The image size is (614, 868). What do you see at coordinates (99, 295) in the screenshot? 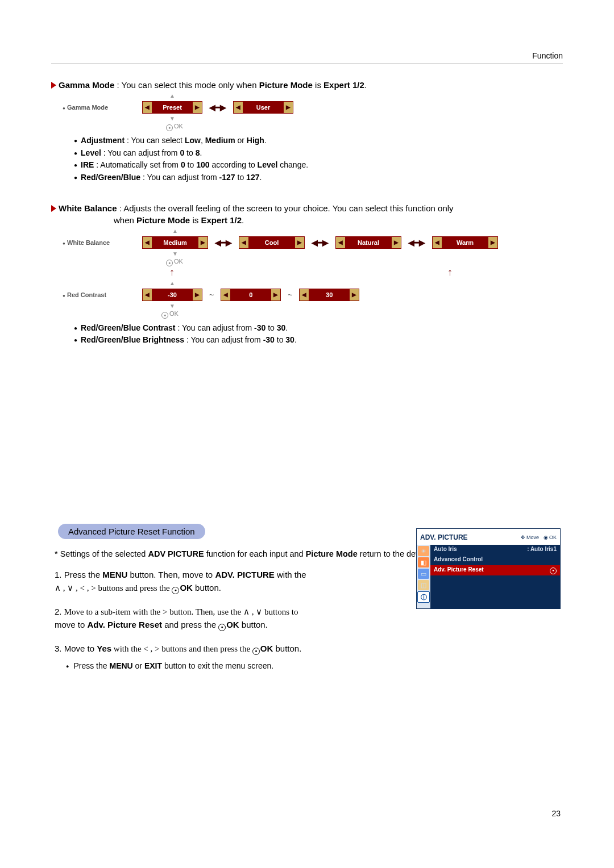
I see `red-contrast-label: Red Contrast` at bounding box center [99, 295].